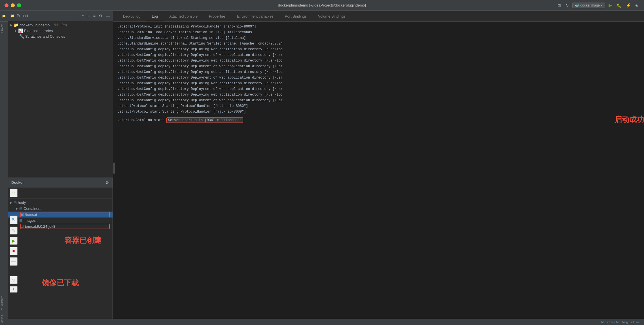 Image resolution: width=644 pixels, height=325 pixels. I want to click on log-line-16: .startup.Catalina.start Server startup i…, so click(361, 120).